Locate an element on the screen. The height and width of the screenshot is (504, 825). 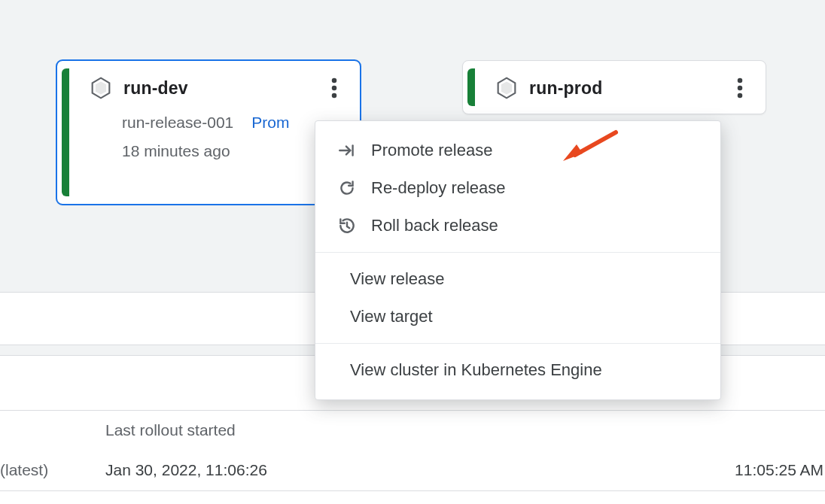
menu-item-view-target: View target is located at coordinates (518, 317).